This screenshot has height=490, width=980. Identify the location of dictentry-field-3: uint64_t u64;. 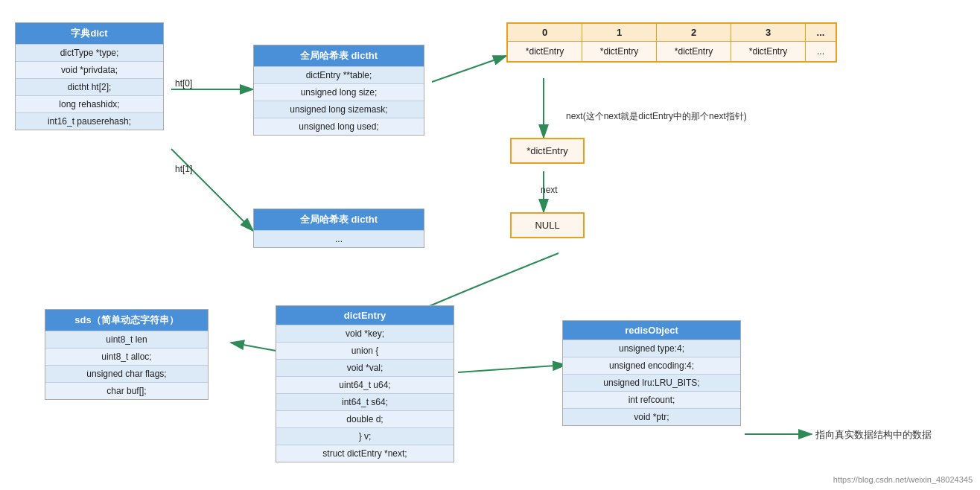
(365, 384).